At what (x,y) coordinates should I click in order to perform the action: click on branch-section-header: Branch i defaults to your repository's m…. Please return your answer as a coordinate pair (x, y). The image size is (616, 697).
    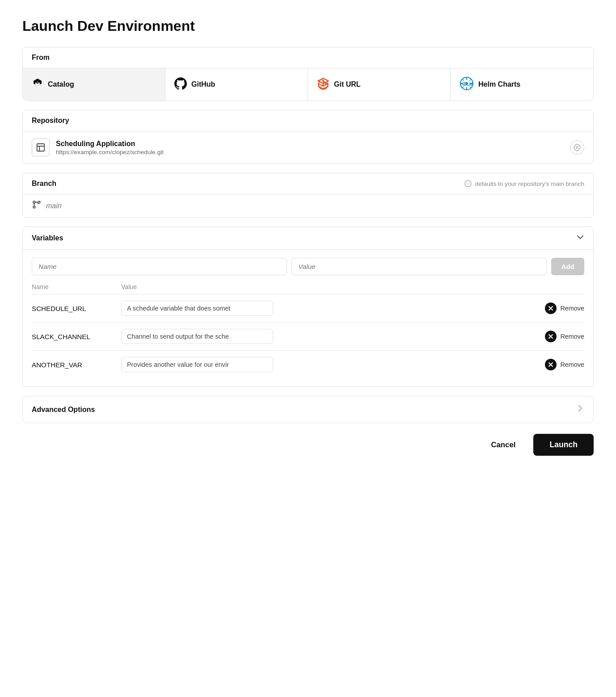
    Looking at the image, I should click on (308, 184).